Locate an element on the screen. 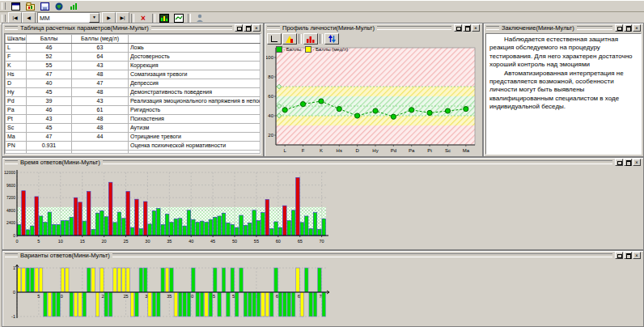 The image size is (644, 327). first-record-button: |◀ is located at coordinates (15, 18).